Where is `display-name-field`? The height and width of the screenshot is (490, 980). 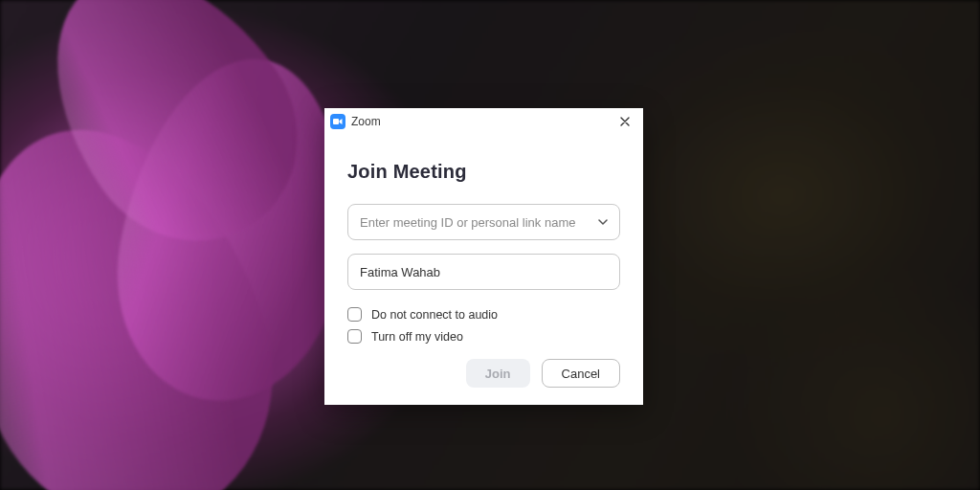
display-name-field is located at coordinates (484, 272).